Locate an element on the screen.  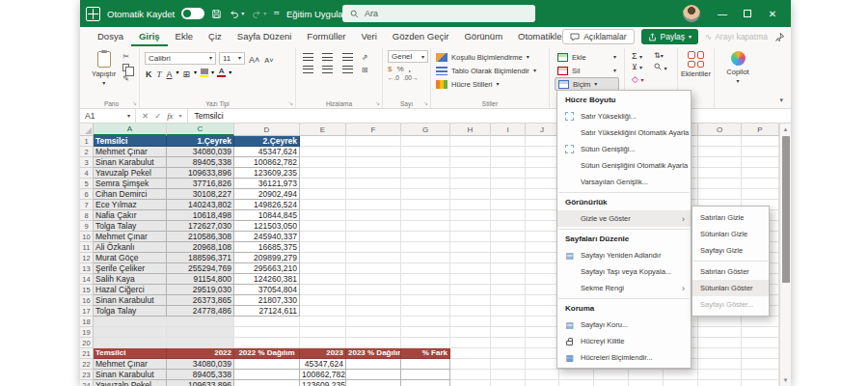
cell-F6 is located at coordinates (374, 195).